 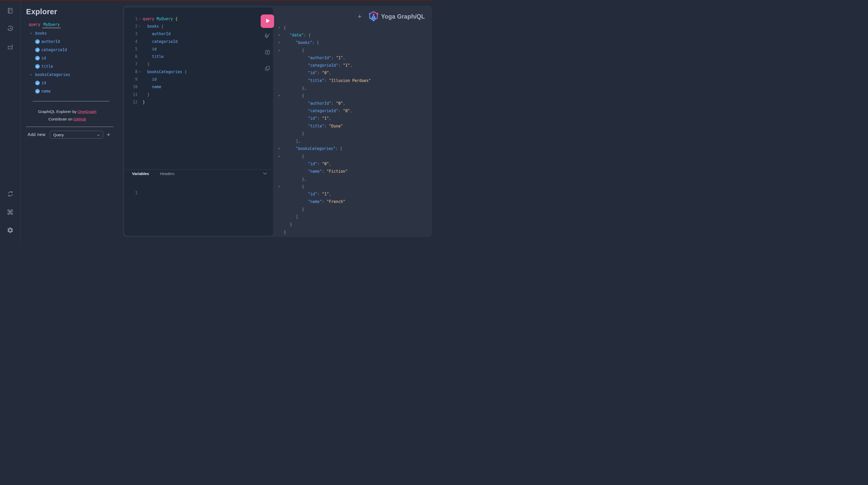 What do you see at coordinates (10, 212) in the screenshot?
I see `command-icon: ⌘` at bounding box center [10, 212].